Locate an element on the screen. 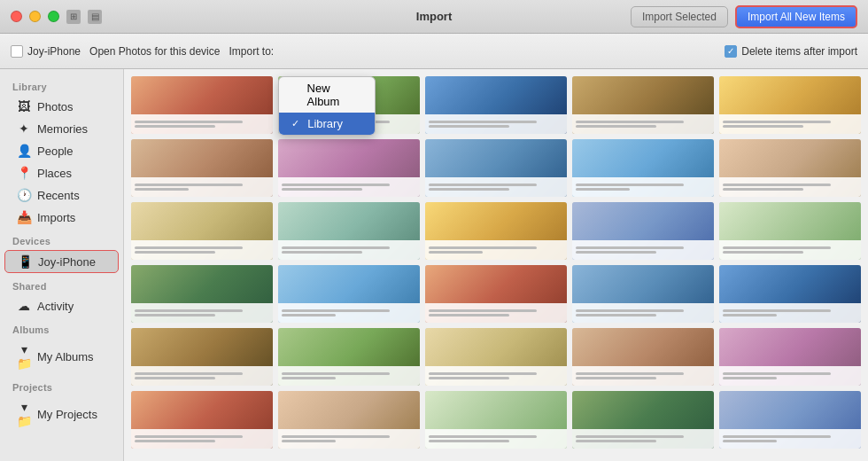  photo-row is located at coordinates (496, 168).